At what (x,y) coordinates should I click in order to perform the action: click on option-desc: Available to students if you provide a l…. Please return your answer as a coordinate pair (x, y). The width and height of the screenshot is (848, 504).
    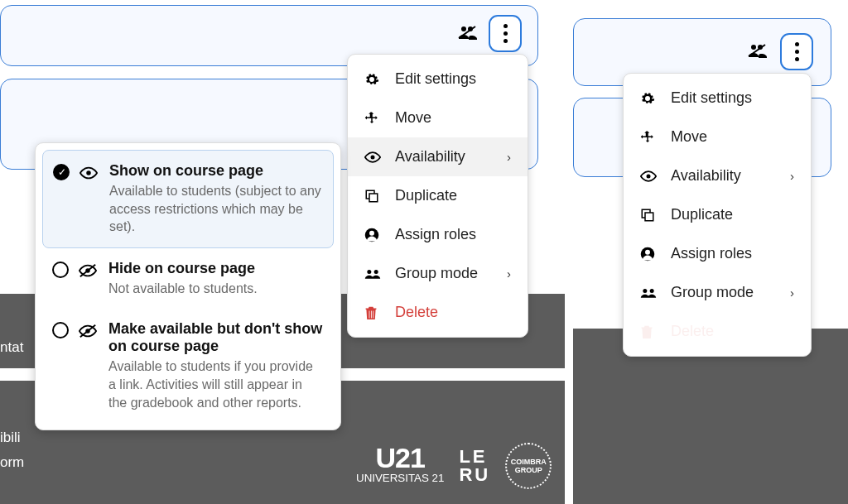
    Looking at the image, I should click on (216, 384).